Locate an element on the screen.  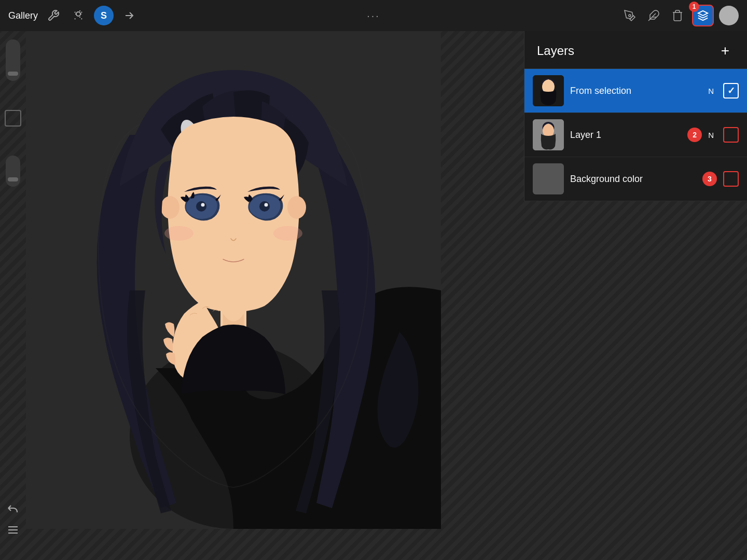
bg-badge: 3 is located at coordinates (710, 179).